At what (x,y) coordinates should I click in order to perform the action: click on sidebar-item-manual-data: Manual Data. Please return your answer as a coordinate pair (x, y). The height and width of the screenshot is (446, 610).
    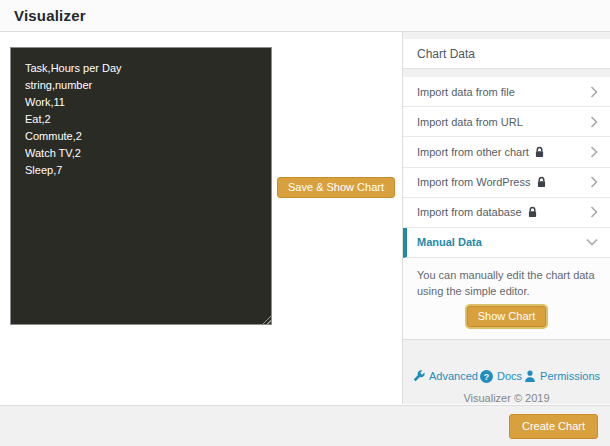
    Looking at the image, I should click on (506, 243).